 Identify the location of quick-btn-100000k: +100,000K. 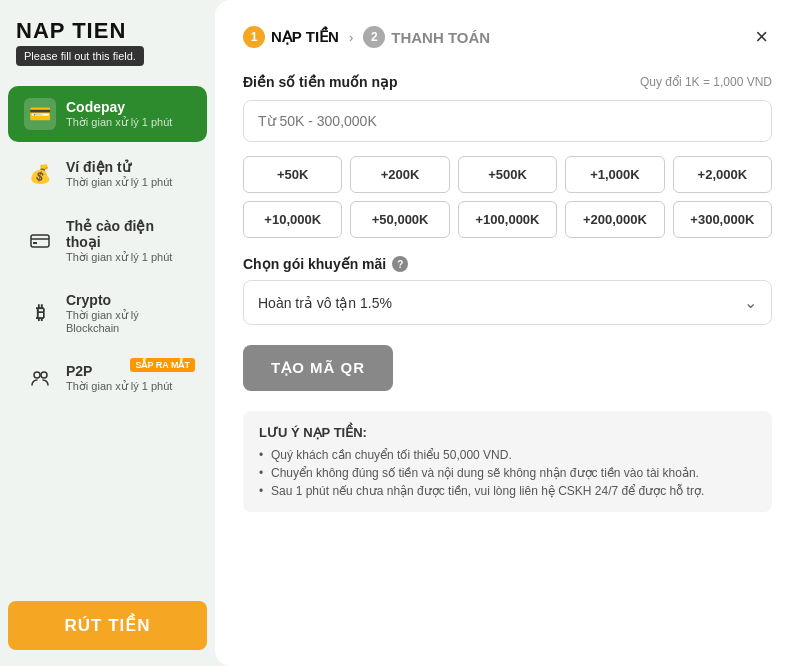
(508, 220).